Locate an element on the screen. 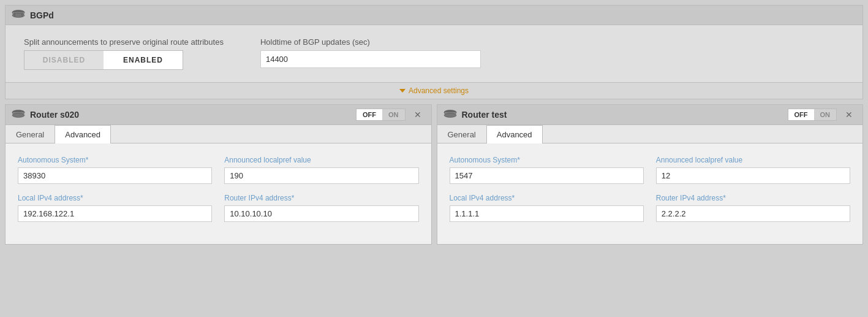 This screenshot has height=317, width=868. router-test-routeripv4-group: Router IPv4 address* is located at coordinates (753, 208).